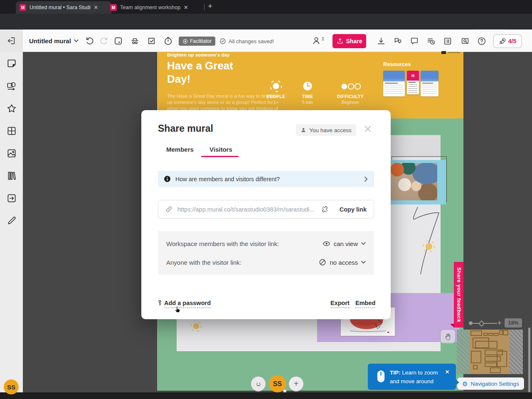 Image resolution: width=532 pixels, height=399 pixels. Describe the element at coordinates (327, 244) in the screenshot. I see `eye-icon` at that location.